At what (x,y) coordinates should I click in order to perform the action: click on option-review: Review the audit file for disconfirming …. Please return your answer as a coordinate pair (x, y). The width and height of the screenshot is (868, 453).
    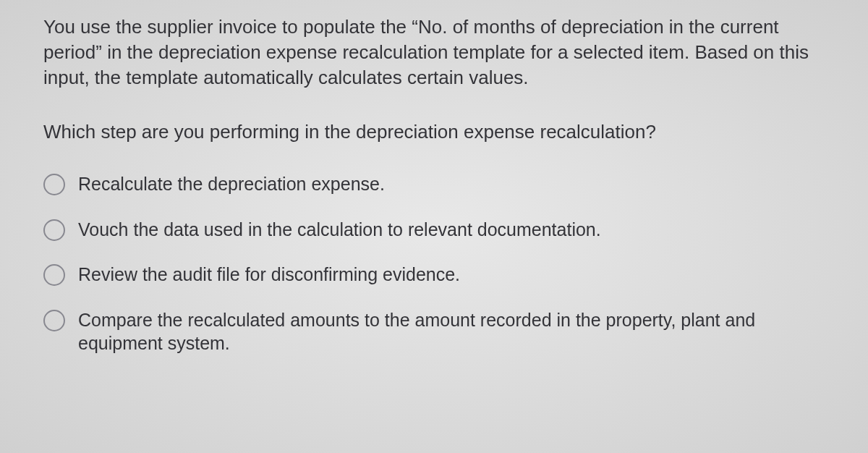
    Looking at the image, I should click on (438, 275).